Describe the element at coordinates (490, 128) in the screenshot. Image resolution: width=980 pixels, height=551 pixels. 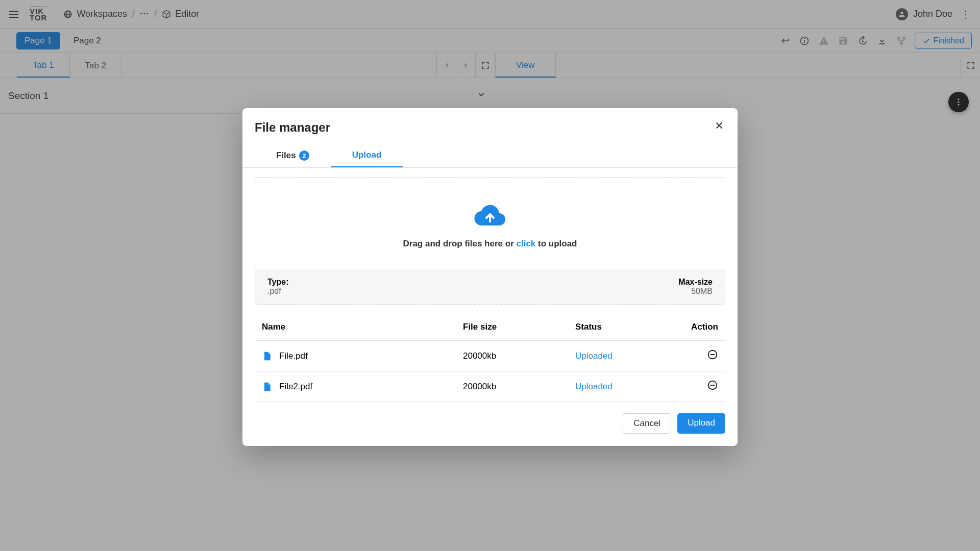
I see `dialog-title: File manager` at that location.